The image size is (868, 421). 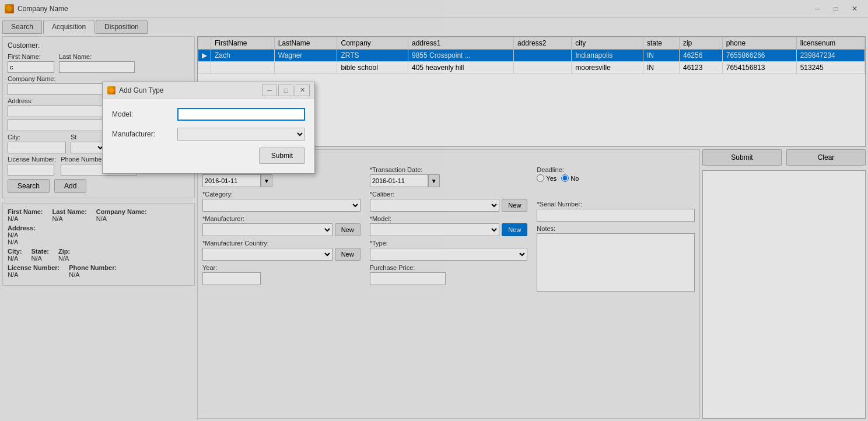 I want to click on cell-city: Indianapolis, so click(x=608, y=56).